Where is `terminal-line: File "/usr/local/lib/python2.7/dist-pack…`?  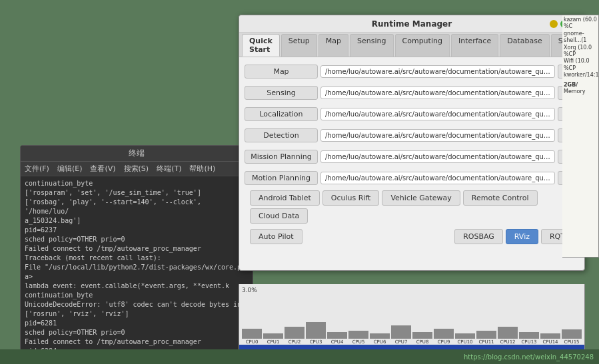 terminal-line: File "/usr/local/lib/python2.7/dist-pack… is located at coordinates (137, 268).